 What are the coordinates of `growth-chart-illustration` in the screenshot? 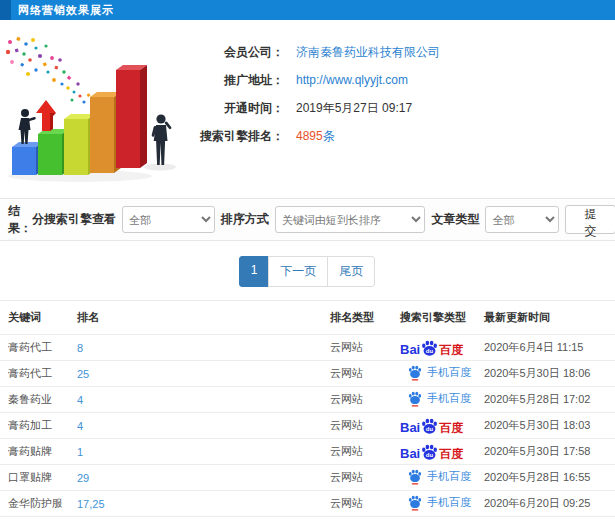 It's located at (94, 108).